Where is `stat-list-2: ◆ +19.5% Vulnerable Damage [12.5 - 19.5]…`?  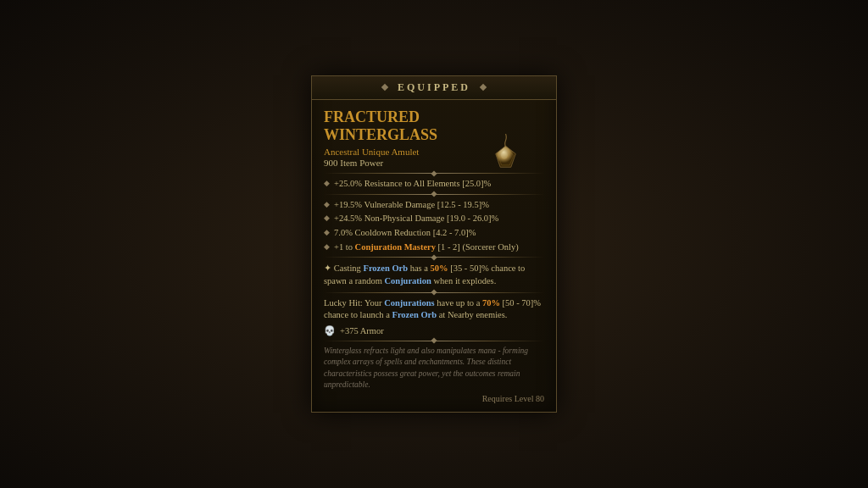 stat-list-2: ◆ +19.5% Vulnerable Damage [12.5 - 19.5]… is located at coordinates (434, 226).